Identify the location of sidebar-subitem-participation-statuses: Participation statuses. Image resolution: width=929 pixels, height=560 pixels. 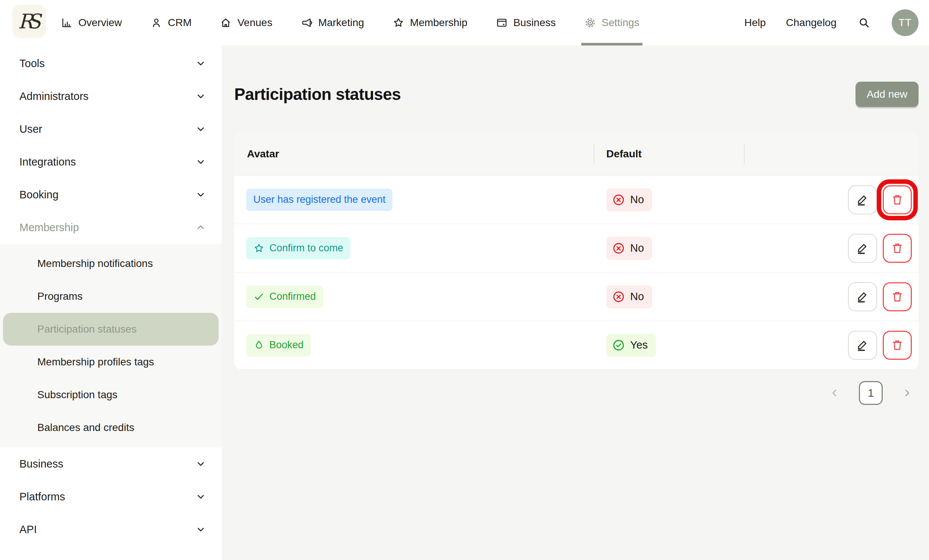
(111, 329).